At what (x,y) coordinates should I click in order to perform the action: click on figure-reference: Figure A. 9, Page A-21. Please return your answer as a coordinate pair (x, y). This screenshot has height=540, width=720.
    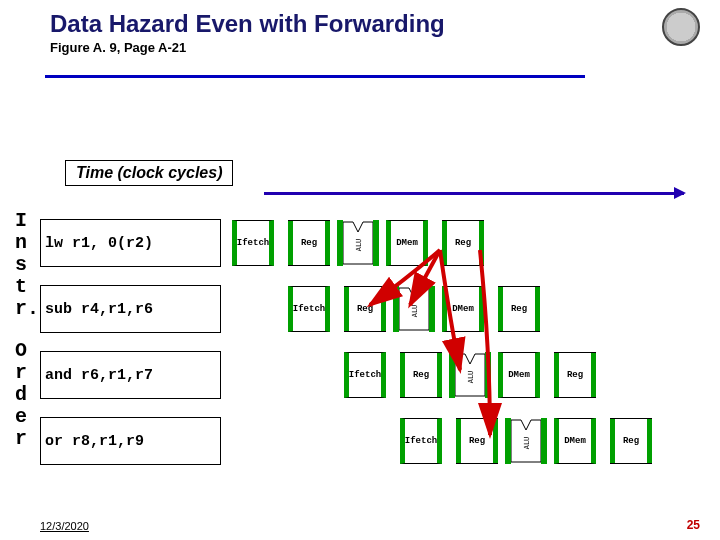
    Looking at the image, I should click on (385, 48).